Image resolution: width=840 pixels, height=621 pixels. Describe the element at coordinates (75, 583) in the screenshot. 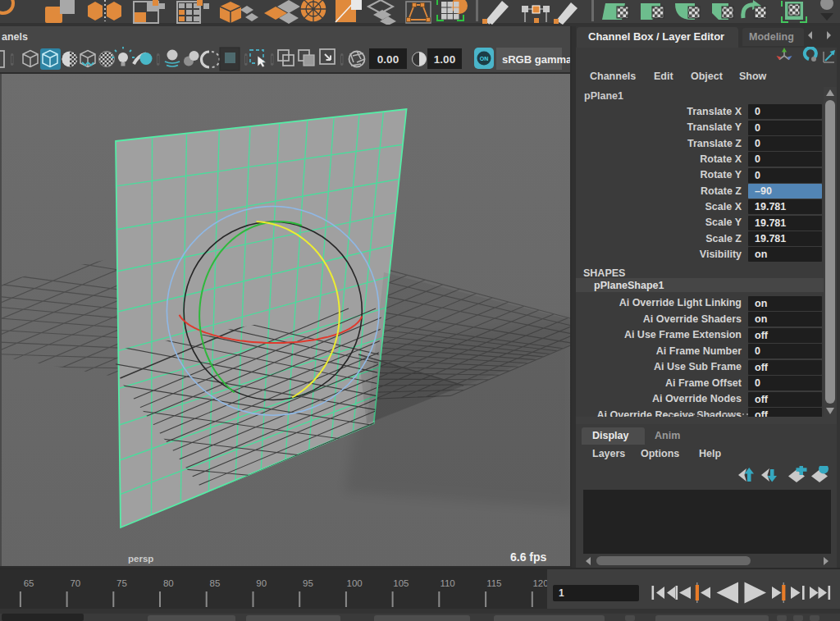

I see `svg-text: 70` at that location.